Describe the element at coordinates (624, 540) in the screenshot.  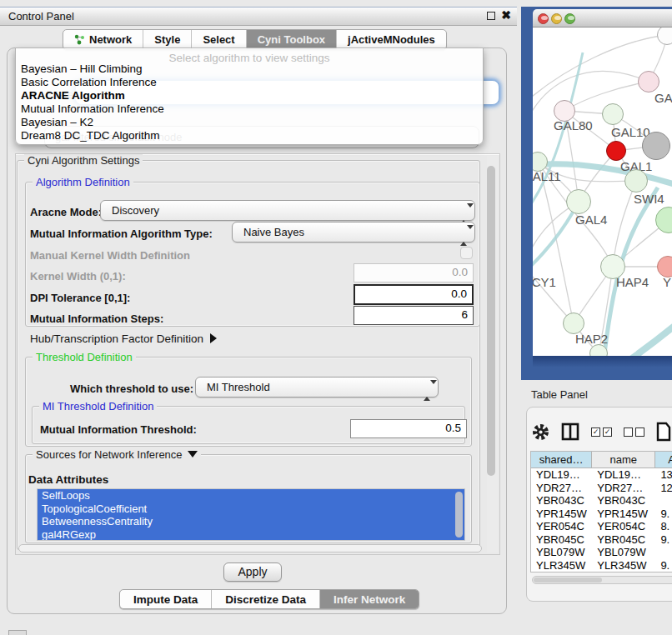
I see `table-cell: YBR045C` at that location.